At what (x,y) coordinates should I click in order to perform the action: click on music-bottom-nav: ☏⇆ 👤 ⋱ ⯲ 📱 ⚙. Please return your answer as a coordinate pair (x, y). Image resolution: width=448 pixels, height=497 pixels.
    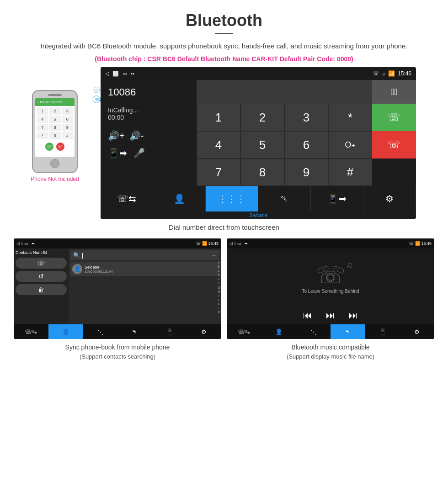
    Looking at the image, I should click on (331, 332).